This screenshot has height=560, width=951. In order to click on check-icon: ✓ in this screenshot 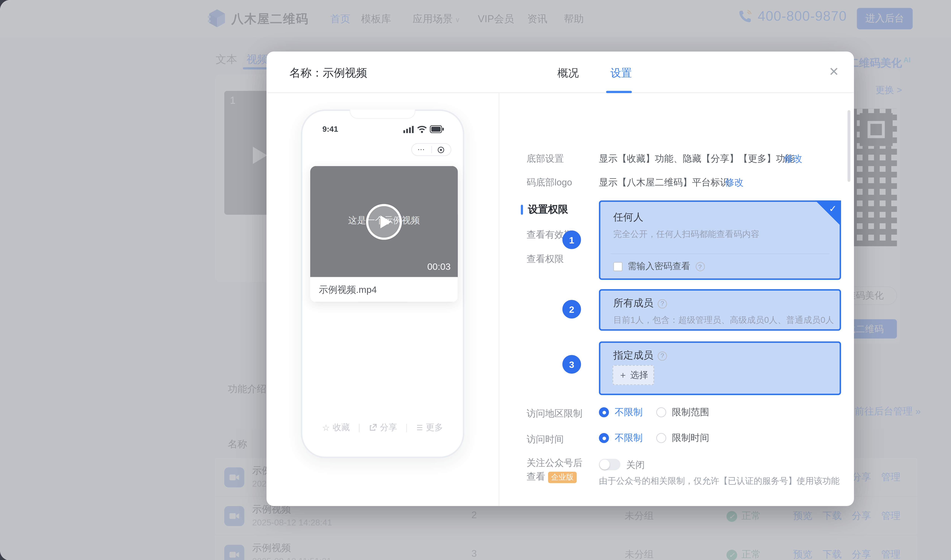, I will do `click(833, 209)`.